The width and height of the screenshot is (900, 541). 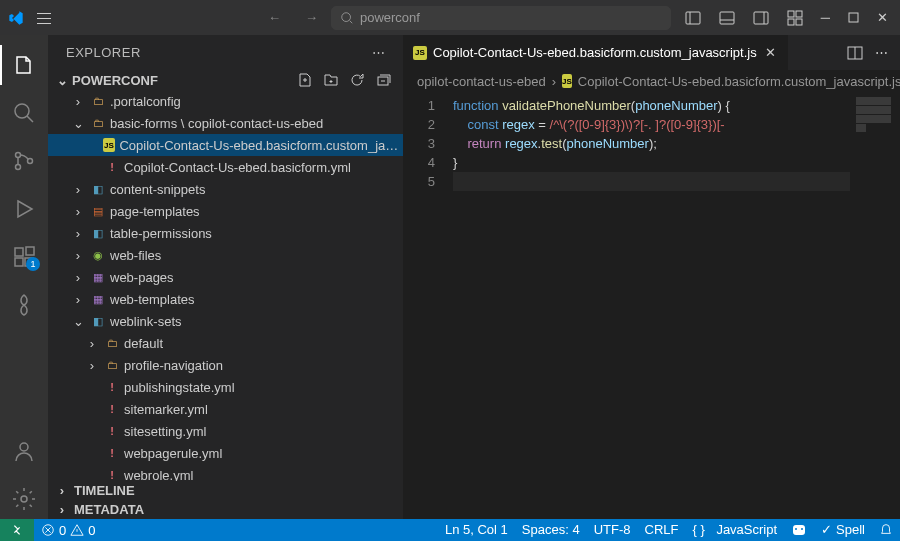 What do you see at coordinates (886, 529) in the screenshot?
I see `notifications-icon` at bounding box center [886, 529].